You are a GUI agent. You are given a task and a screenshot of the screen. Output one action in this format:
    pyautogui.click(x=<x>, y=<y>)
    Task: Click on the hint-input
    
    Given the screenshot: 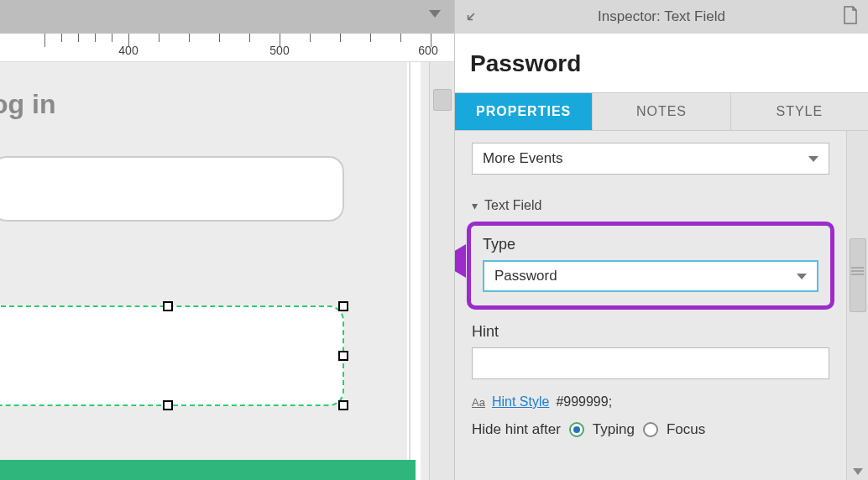 What is the action you would take?
    pyautogui.click(x=651, y=363)
    